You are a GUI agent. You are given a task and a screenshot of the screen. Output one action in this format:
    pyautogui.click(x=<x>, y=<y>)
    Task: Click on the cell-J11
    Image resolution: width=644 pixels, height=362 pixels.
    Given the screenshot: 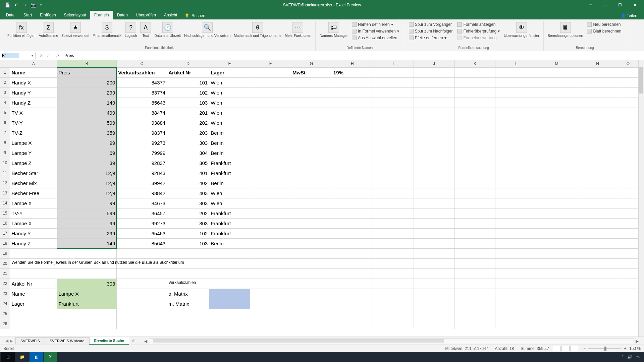 What is the action you would take?
    pyautogui.click(x=434, y=173)
    